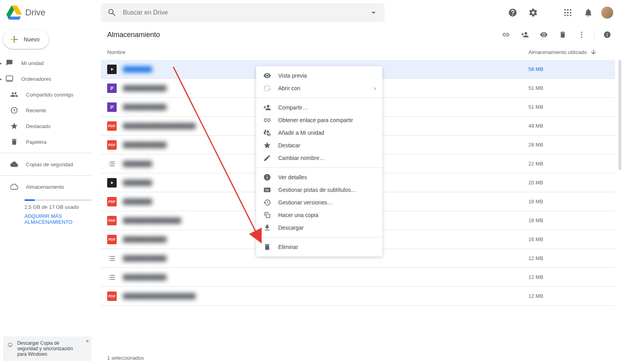 Image resolution: width=623 pixels, height=364 pixels. What do you see at coordinates (54, 13) in the screenshot?
I see `logo-section: Drive` at bounding box center [54, 13].